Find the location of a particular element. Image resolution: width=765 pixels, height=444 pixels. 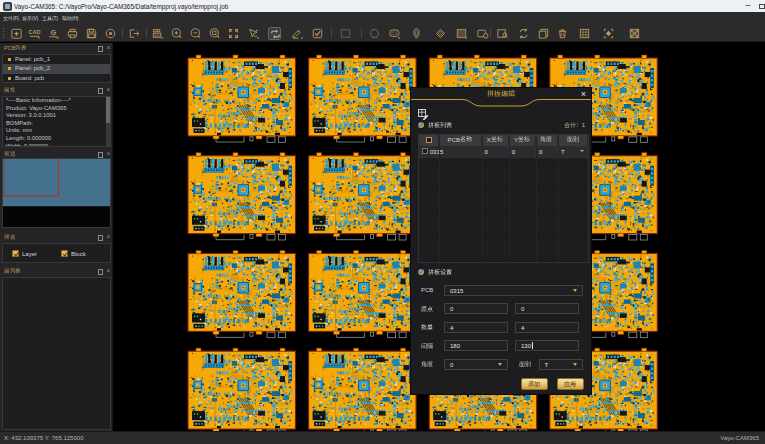

pcb-list-item: Board: pcb is located at coordinates (56, 78).